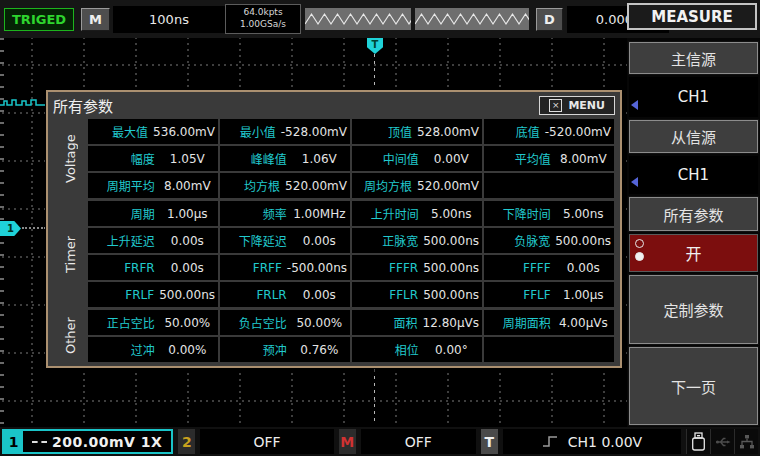 The height and width of the screenshot is (456, 760). I want to click on measure-label: 预冲, so click(258, 350).